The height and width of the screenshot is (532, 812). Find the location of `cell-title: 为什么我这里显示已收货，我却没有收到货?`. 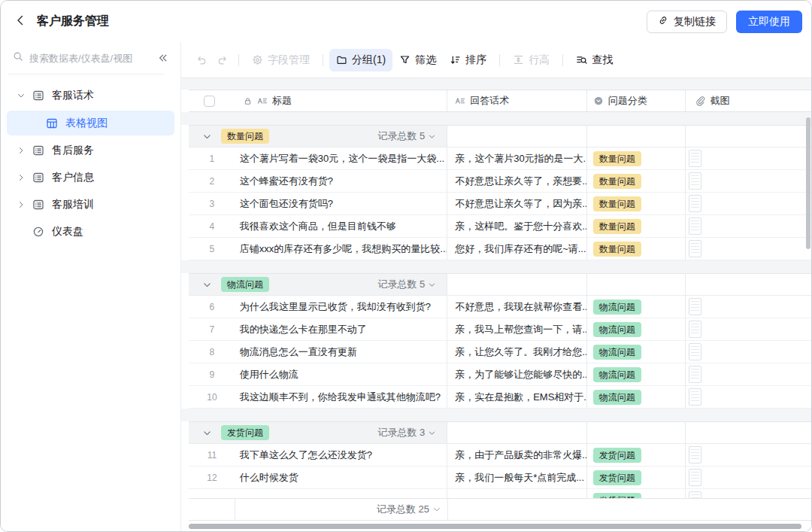

cell-title: 为什么我这里显示已收货，我却没有收到货? is located at coordinates (341, 307).